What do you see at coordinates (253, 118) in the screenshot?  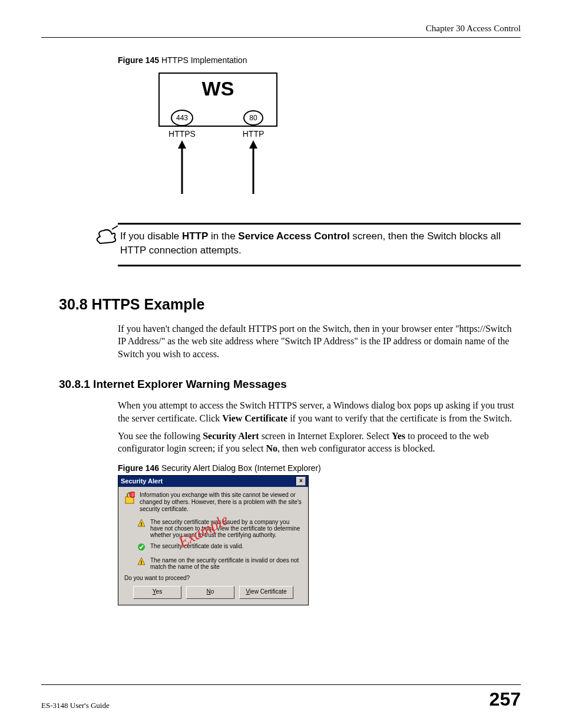 I see `port-80: 80` at bounding box center [253, 118].